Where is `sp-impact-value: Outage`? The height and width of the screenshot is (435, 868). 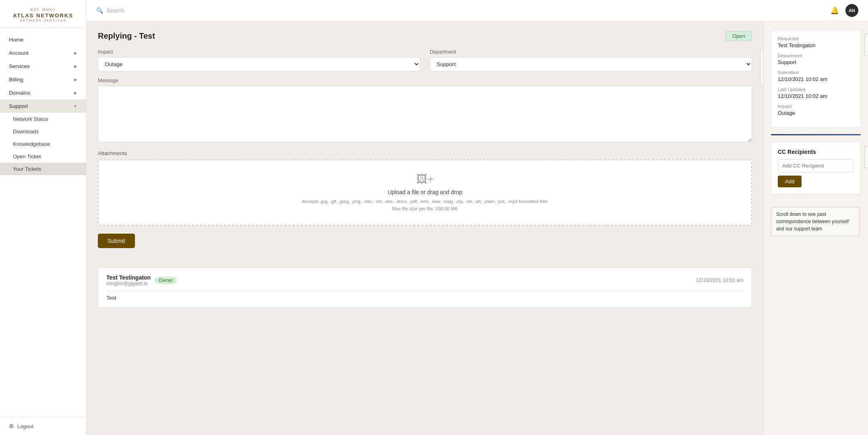
sp-impact-value: Outage is located at coordinates (816, 113).